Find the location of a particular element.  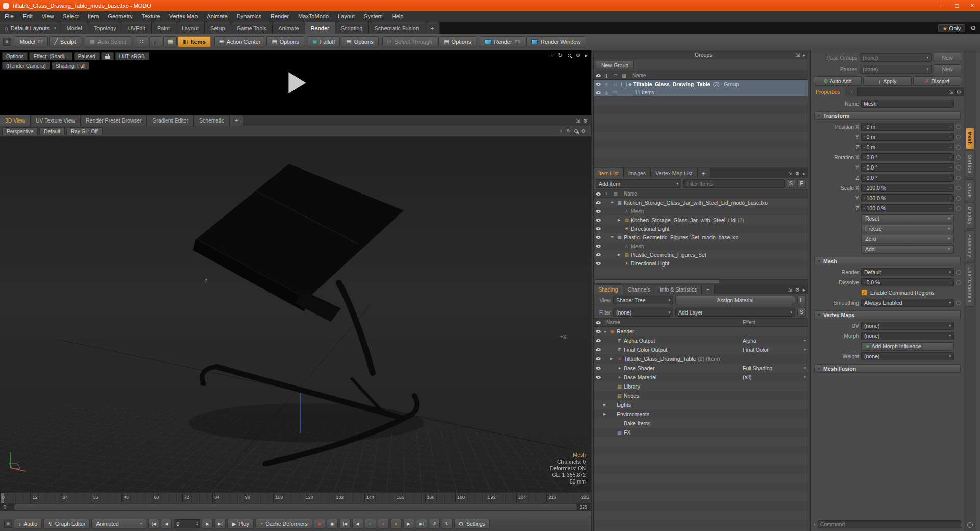

favorites-only-button: ★ Only is located at coordinates (952, 28).